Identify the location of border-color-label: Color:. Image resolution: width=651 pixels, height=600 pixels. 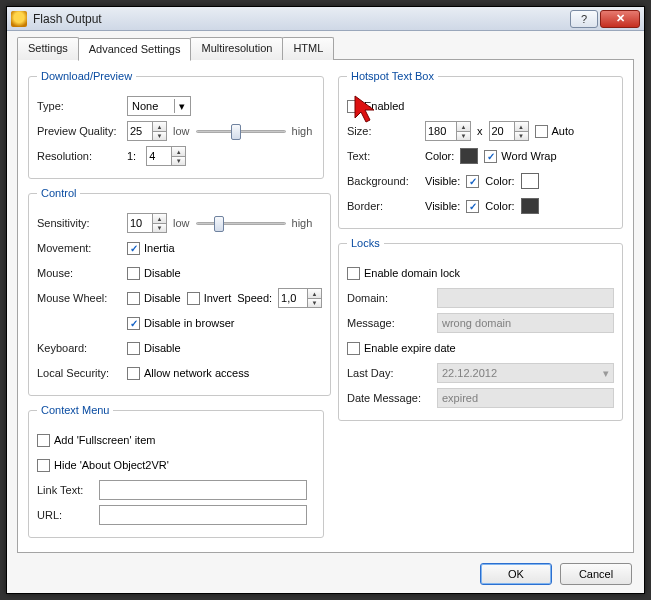
(500, 206).